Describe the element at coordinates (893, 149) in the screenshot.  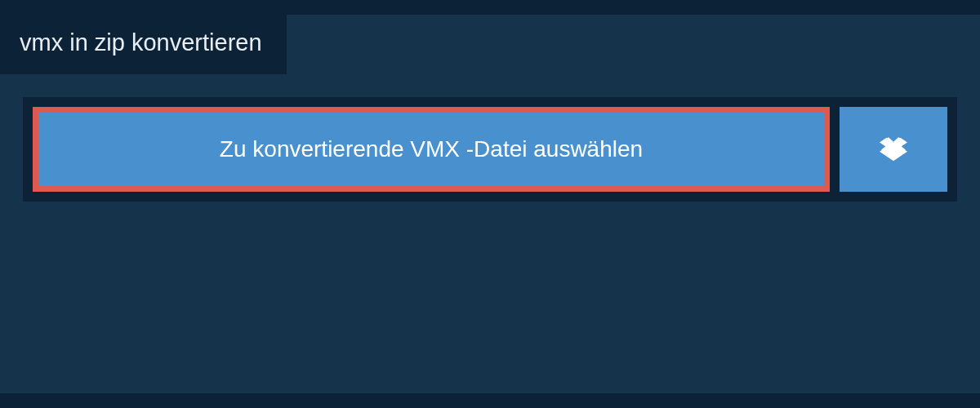
I see `dropbox-button` at that location.